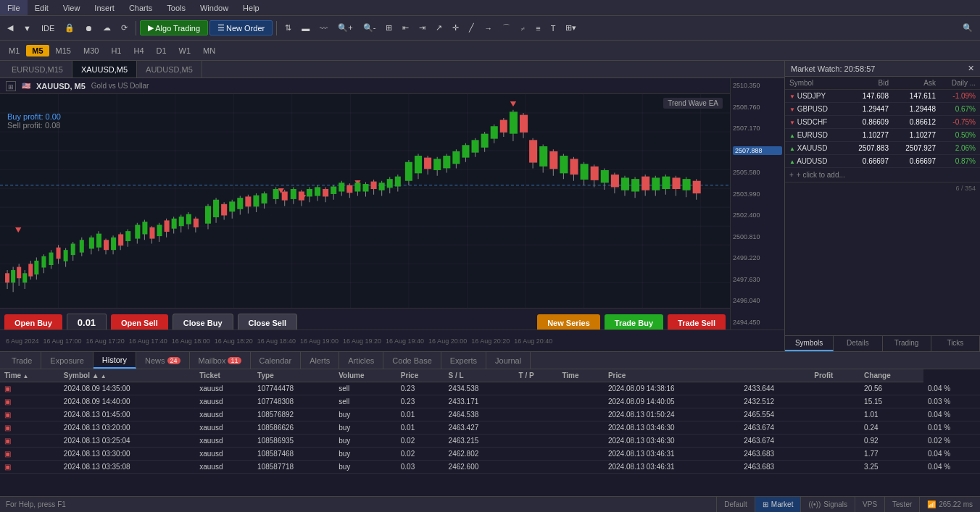 The height and width of the screenshot is (512, 980). What do you see at coordinates (365, 376) in the screenshot?
I see `col-volume: Volume` at bounding box center [365, 376].